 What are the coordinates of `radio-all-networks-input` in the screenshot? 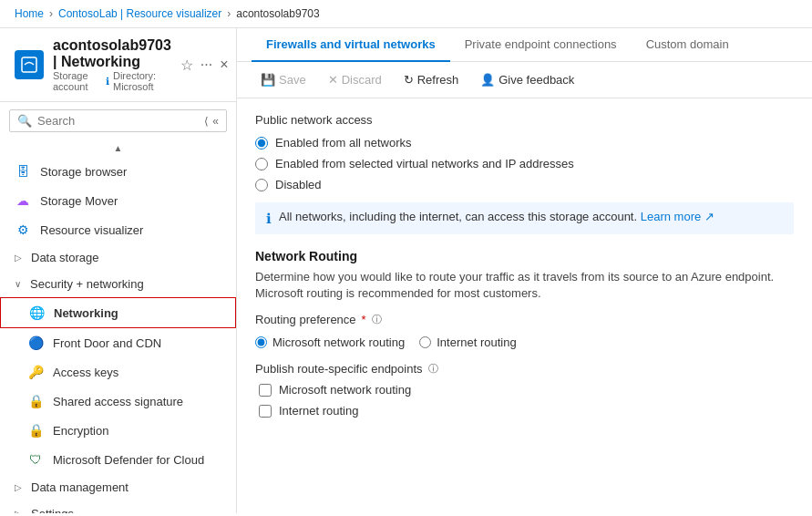 It's located at (262, 143).